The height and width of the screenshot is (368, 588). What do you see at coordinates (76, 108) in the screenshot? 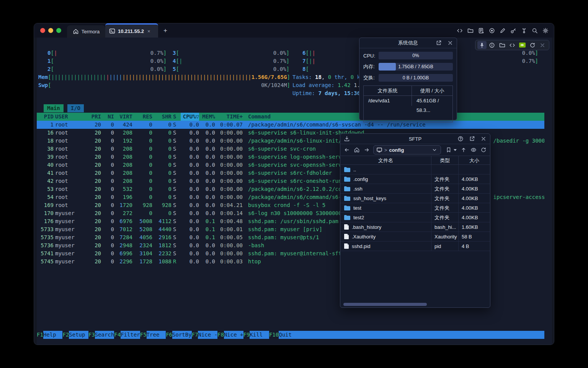
I see `htop-tab-io: I/O` at bounding box center [76, 108].